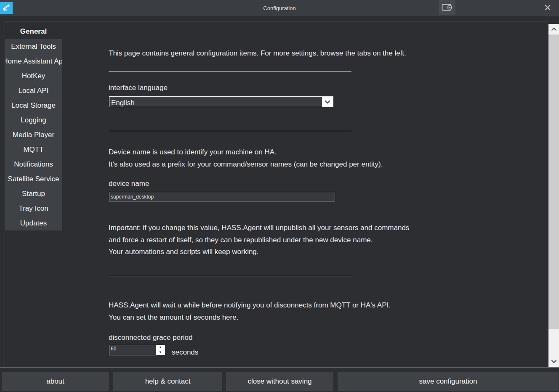 The height and width of the screenshot is (392, 559). Describe the element at coordinates (448, 381) in the screenshot. I see `save-configuration-button: save configuration` at that location.